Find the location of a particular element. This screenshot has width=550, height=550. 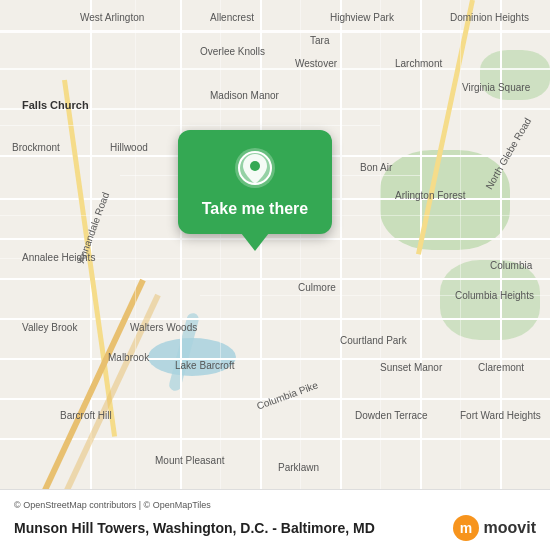

bottom-bar: © OpenStreetMap contributors | © OpenMap… is located at coordinates (275, 520).